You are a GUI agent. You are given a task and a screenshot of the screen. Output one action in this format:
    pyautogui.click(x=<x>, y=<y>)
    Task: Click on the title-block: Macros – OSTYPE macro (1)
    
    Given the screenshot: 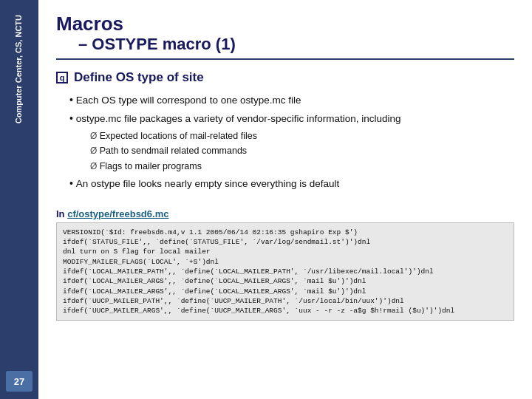 What is the action you would take?
    pyautogui.click(x=285, y=37)
    